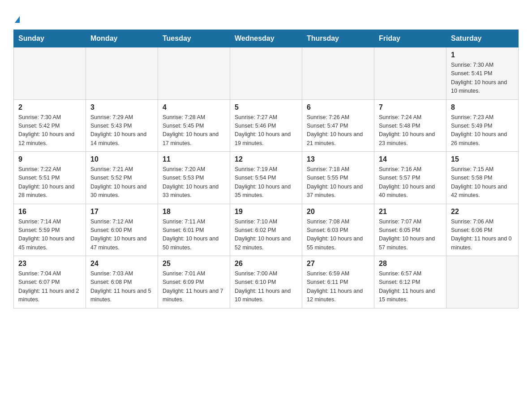 The image size is (532, 411). I want to click on calendar-cell: 18Sunrise: 7:11 AMSunset: 6:01 PMDayligh…, so click(194, 230).